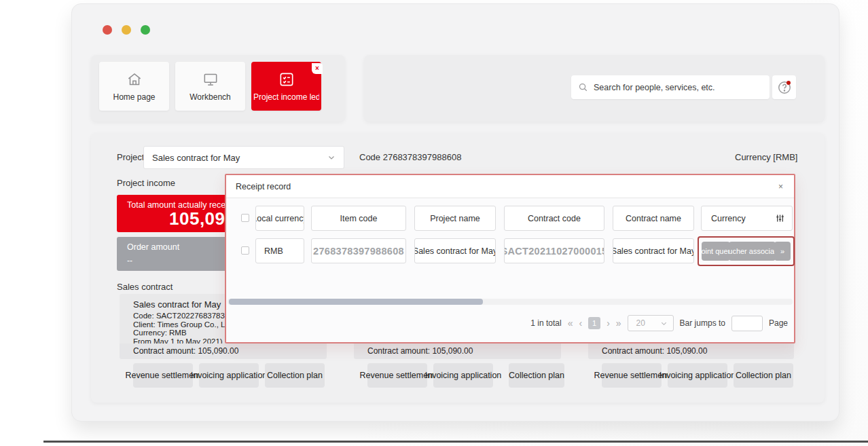  What do you see at coordinates (211, 86) in the screenshot?
I see `tab-workbench: Workbench` at bounding box center [211, 86].